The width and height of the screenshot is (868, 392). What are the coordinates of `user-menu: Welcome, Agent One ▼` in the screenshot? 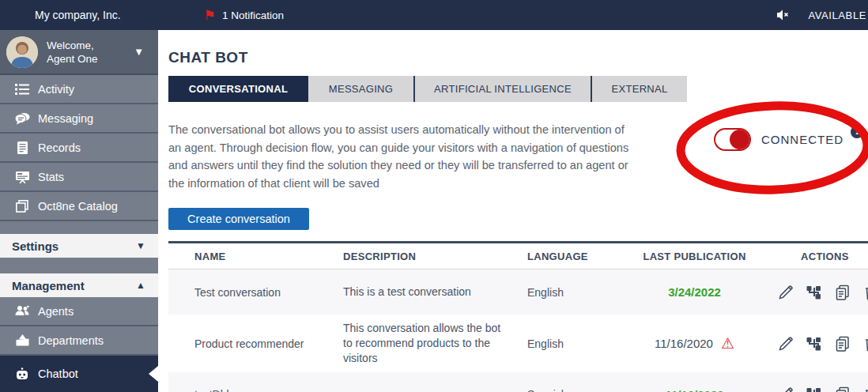 It's located at (79, 52).